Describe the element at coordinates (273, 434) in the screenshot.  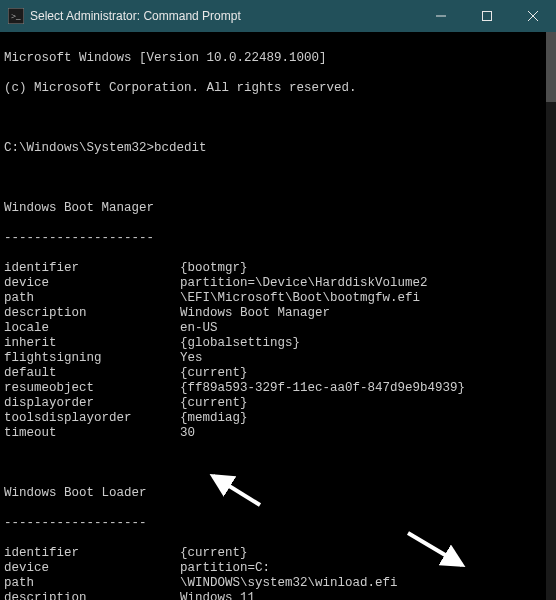
I see `output-row: timeout30` at that location.